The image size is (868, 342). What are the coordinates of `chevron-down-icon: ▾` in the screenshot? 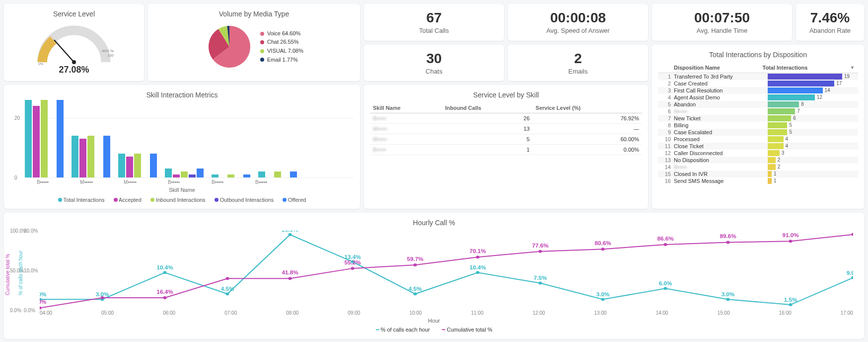 It's located at (854, 68).